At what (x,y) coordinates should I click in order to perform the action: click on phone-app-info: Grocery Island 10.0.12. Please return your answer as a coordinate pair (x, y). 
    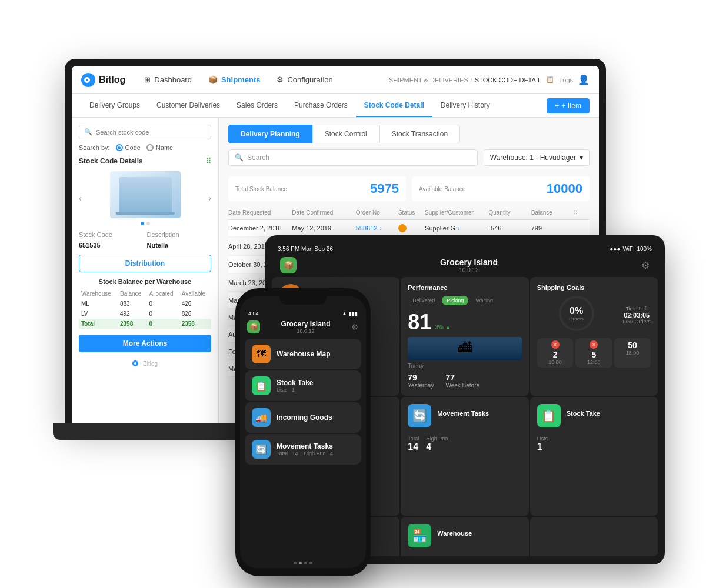
    Looking at the image, I should click on (306, 327).